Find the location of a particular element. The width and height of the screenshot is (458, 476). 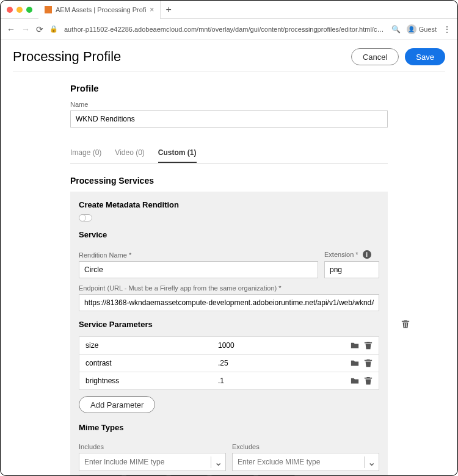

page-header: Processing Profile Cancel Save is located at coordinates (229, 60).